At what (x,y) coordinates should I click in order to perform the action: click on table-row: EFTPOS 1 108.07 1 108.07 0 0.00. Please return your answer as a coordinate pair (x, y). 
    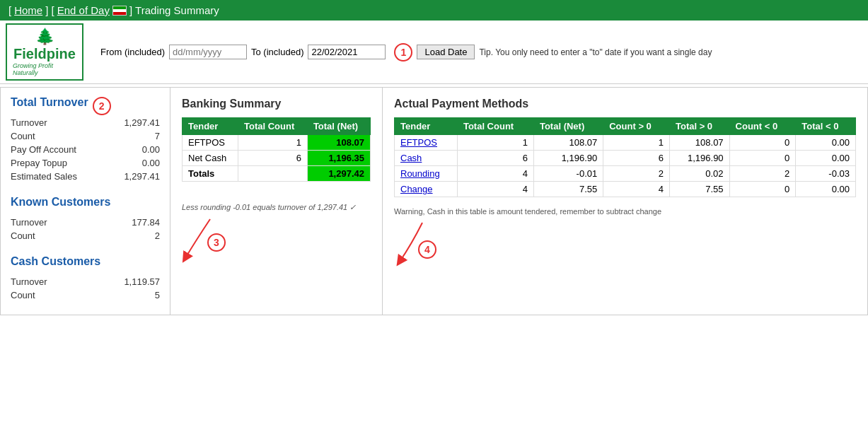
    Looking at the image, I should click on (625, 143).